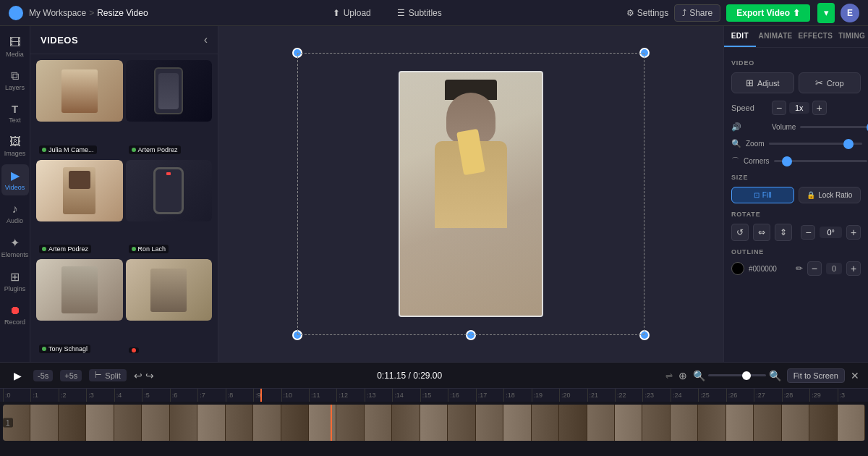 The image size is (868, 456). Describe the element at coordinates (80, 109) in the screenshot. I see `video-thumb-1: Julia M Came...` at that location.